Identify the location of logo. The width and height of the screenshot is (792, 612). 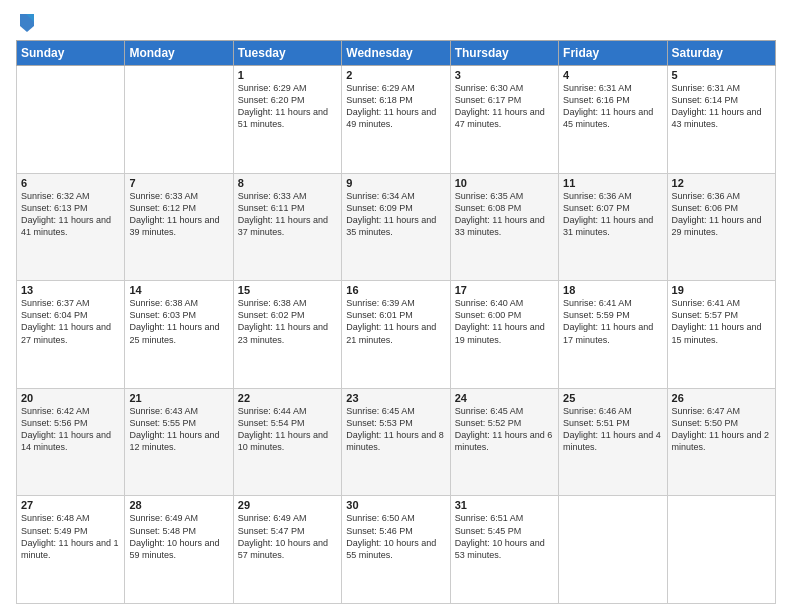
(26, 23).